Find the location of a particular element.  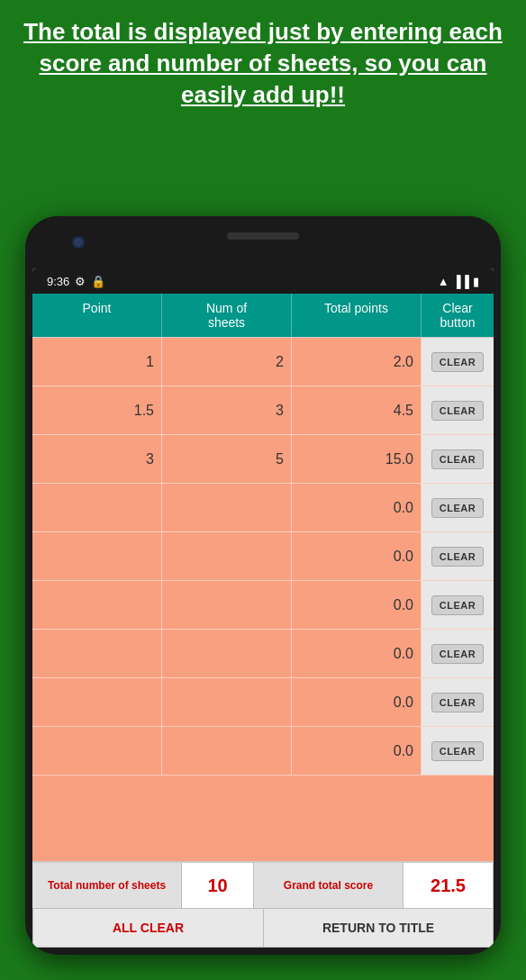

cell-clear-8: CLEAR is located at coordinates (458, 703).